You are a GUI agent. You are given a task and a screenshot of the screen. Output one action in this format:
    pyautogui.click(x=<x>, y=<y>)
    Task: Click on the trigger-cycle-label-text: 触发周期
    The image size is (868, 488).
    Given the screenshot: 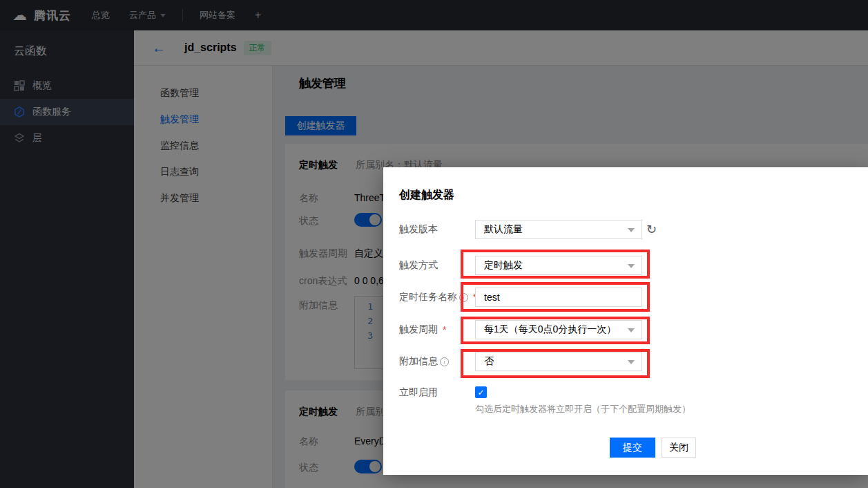 What is the action you would take?
    pyautogui.click(x=418, y=330)
    